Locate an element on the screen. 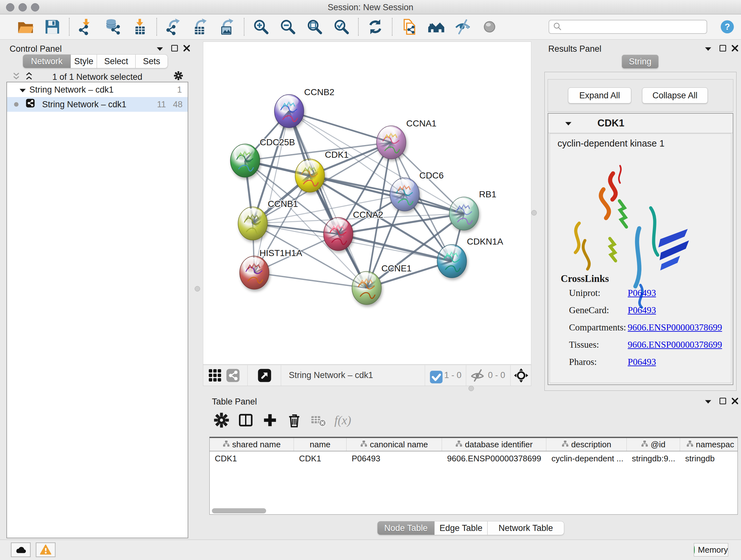  cloud-button is located at coordinates (21, 550).